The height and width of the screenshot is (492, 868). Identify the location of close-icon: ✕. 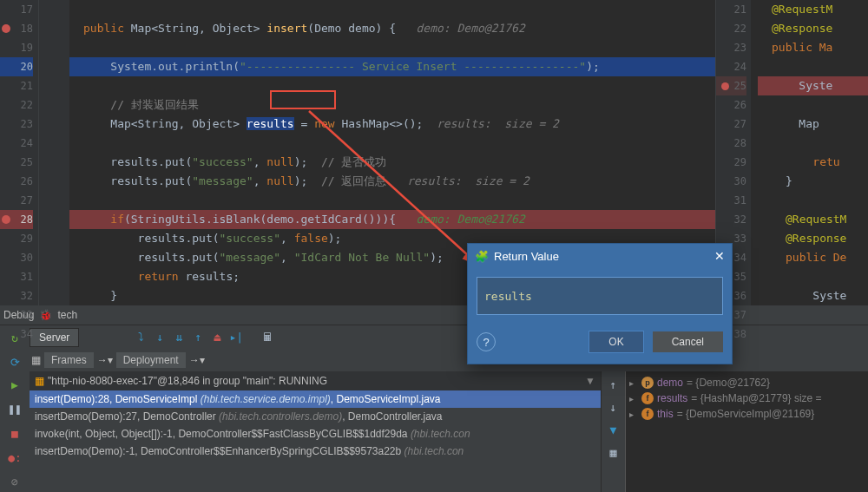
(720, 256).